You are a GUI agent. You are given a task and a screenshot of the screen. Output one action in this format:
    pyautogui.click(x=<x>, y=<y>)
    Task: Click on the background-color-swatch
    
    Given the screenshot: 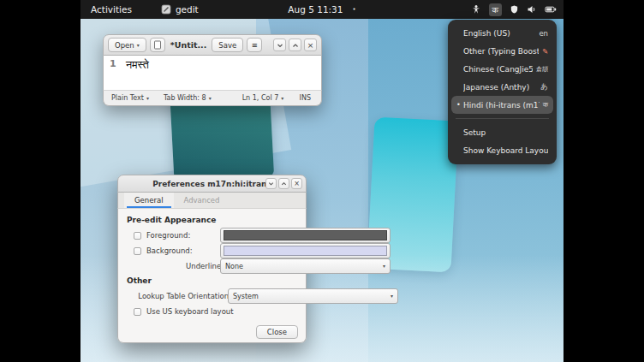 What is the action you would take?
    pyautogui.click(x=305, y=251)
    